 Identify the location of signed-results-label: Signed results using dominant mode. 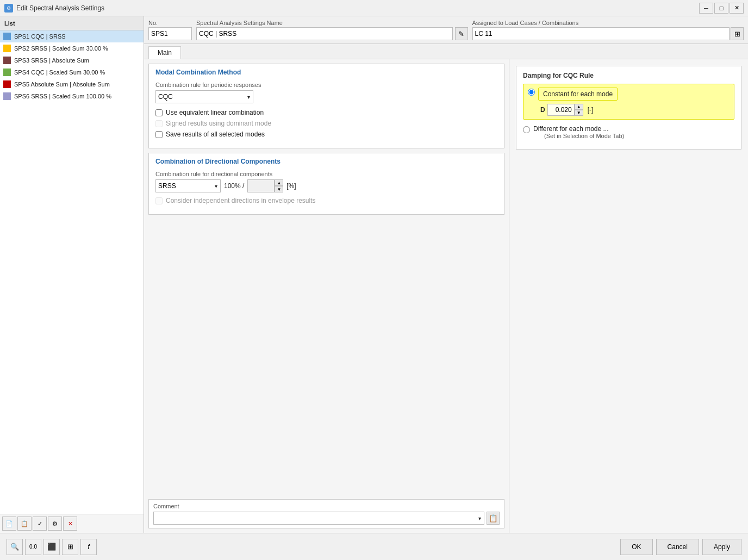
(219, 123).